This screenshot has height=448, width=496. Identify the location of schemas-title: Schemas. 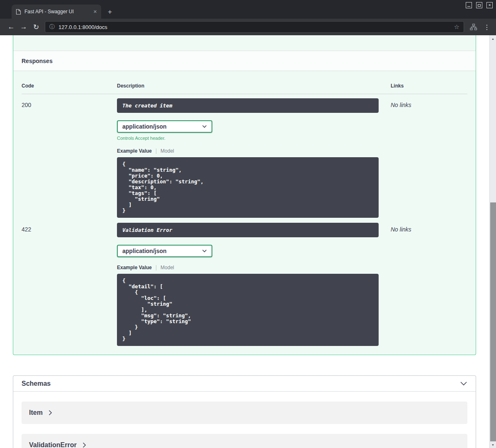
(36, 384).